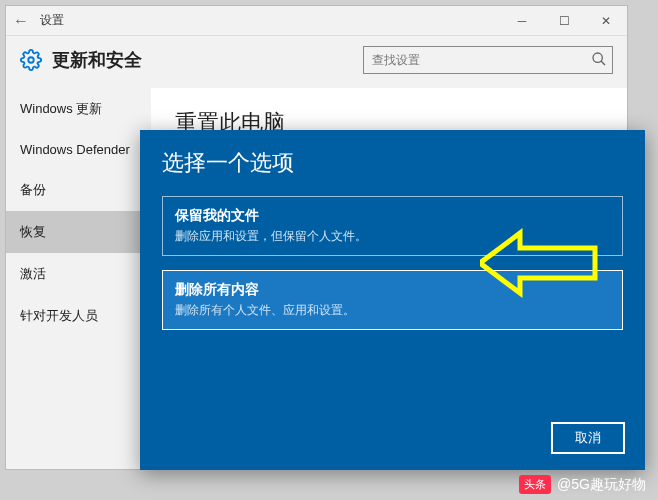  What do you see at coordinates (78, 150) in the screenshot?
I see `sidebar-item-windows-defender: Windows Defender` at bounding box center [78, 150].